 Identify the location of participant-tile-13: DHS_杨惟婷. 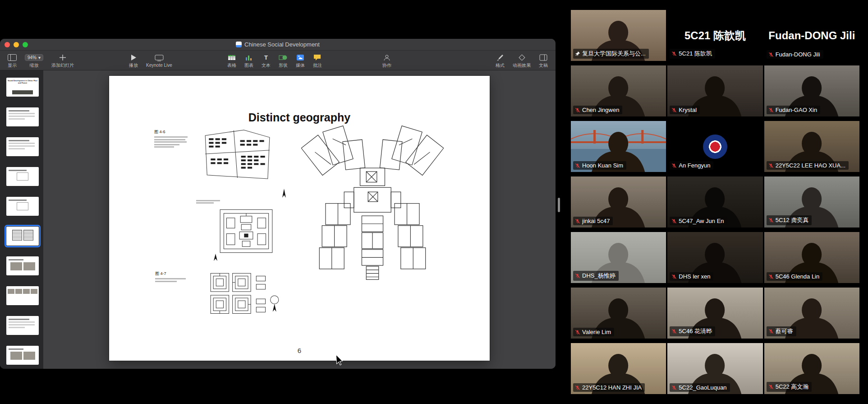
(619, 257).